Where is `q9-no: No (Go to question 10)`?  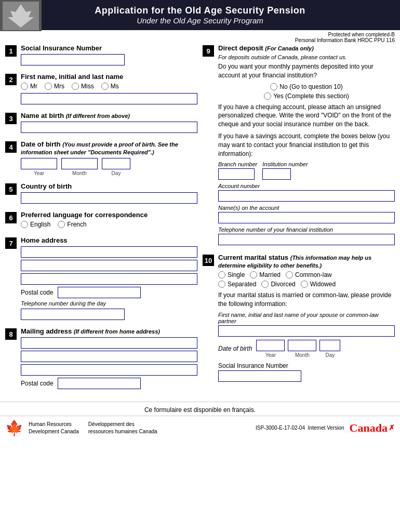 q9-no: No (Go to question 10) is located at coordinates (306, 87).